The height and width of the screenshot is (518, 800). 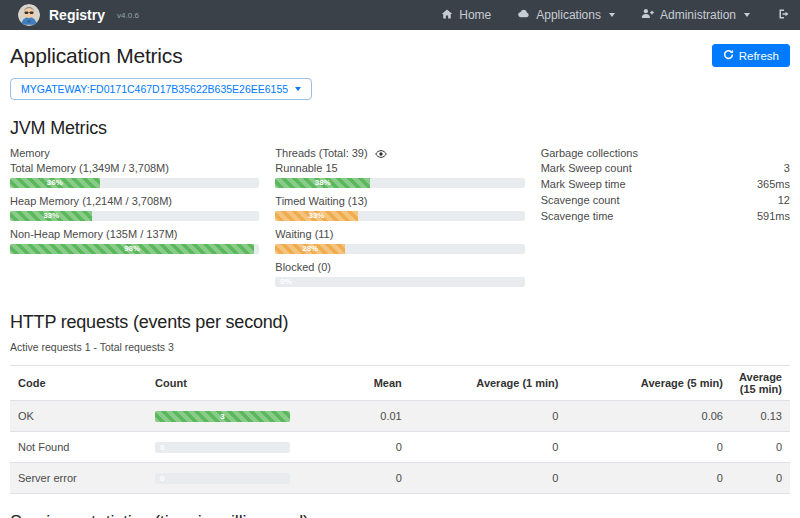 What do you see at coordinates (774, 185) in the screenshot?
I see `gc-value: 365ms` at bounding box center [774, 185].